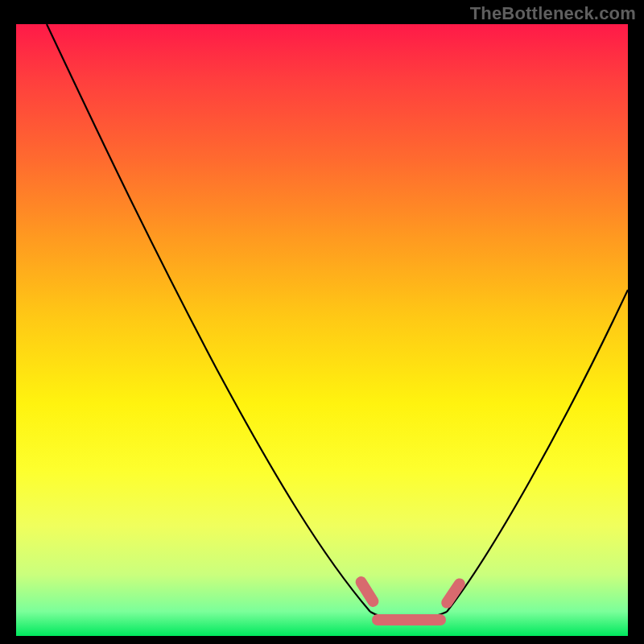 The width and height of the screenshot is (644, 644). What do you see at coordinates (553, 14) in the screenshot?
I see `watermark-text: TheBottleneck.com` at bounding box center [553, 14].